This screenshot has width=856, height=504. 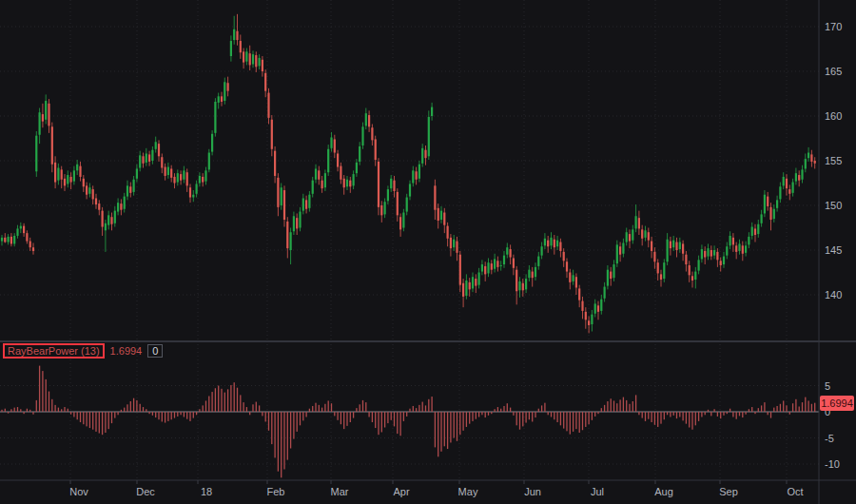 What do you see at coordinates (833, 116) in the screenshot?
I see `price-axis-label: 160` at bounding box center [833, 116].